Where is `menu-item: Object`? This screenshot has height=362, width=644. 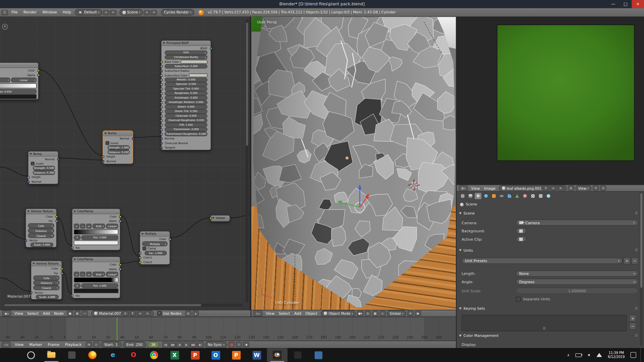 menu-item: Object is located at coordinates (311, 313).